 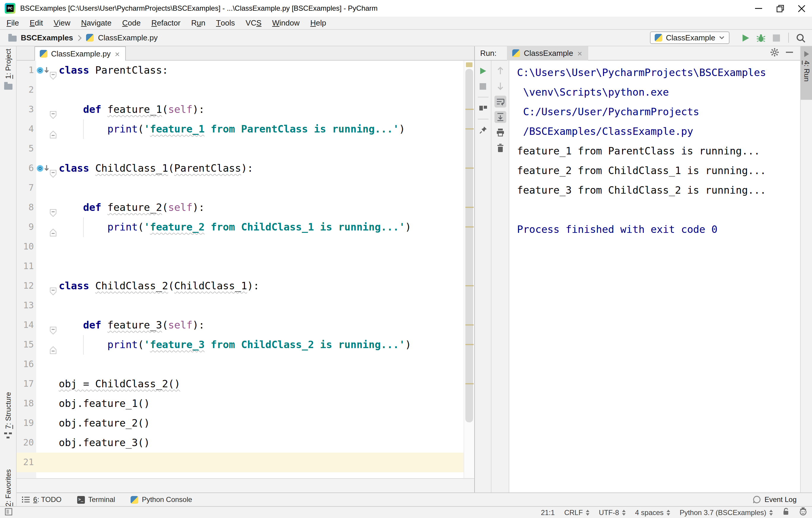 What do you see at coordinates (789, 53) in the screenshot?
I see `hide-panel-button` at bounding box center [789, 53].